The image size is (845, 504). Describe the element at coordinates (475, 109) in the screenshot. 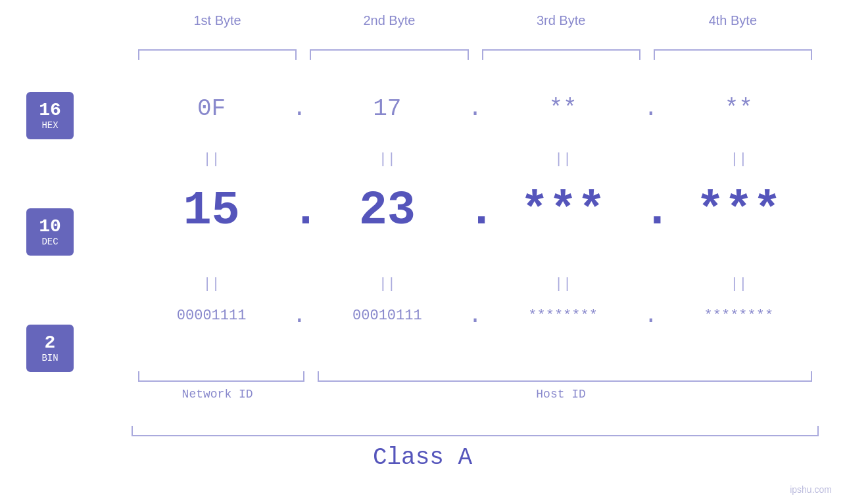

I see `hex-row: 0F . 17 . ** . **` at that location.